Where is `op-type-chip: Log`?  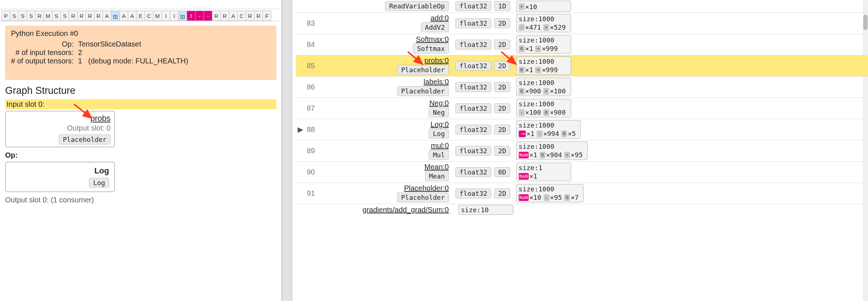
op-type-chip: Log is located at coordinates (439, 133).